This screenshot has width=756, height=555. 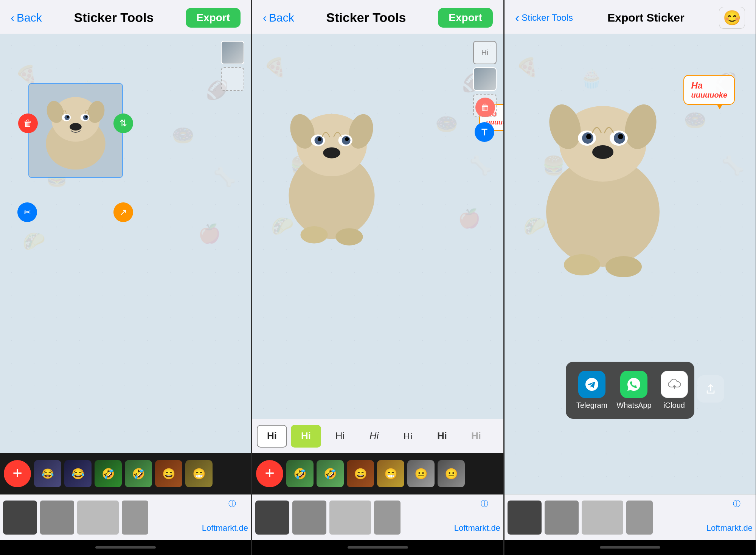 I want to click on bubble-text-line1-3: Ha, so click(x=709, y=86).